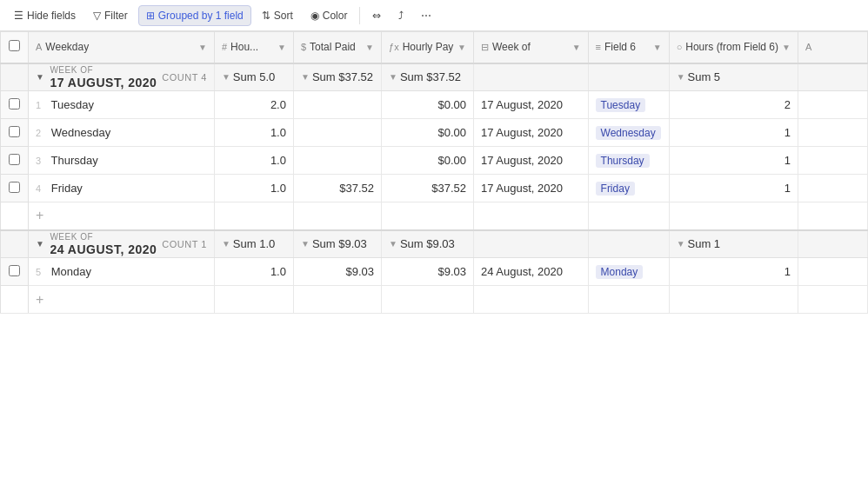 This screenshot has width=868, height=491. What do you see at coordinates (628, 105) in the screenshot?
I see `cell-field6-0-0: Tuesday` at bounding box center [628, 105].